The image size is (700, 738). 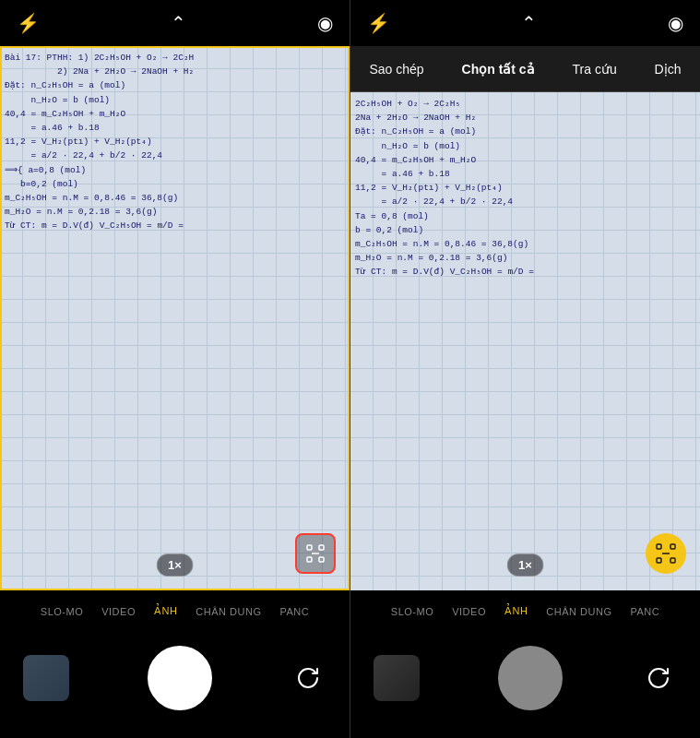 What do you see at coordinates (595, 69) in the screenshot?
I see `context-menu-tracuu: Tra cứu` at bounding box center [595, 69].